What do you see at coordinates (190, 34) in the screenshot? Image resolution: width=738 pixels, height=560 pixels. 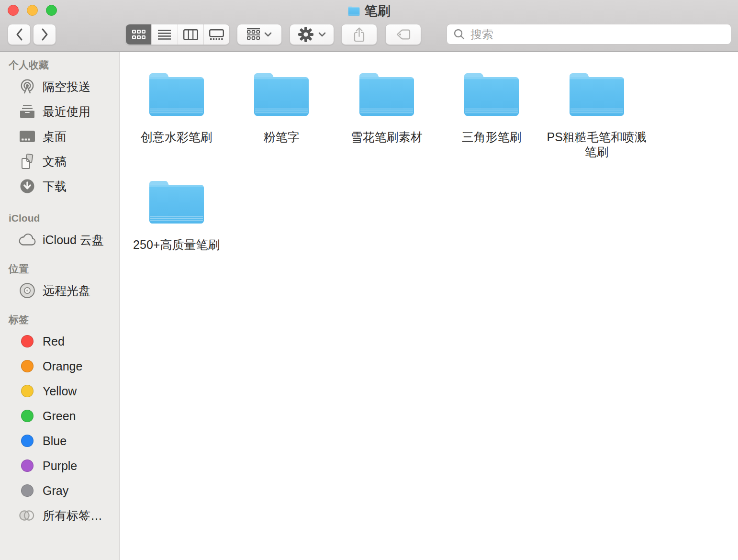 I see `column-view-icon` at bounding box center [190, 34].